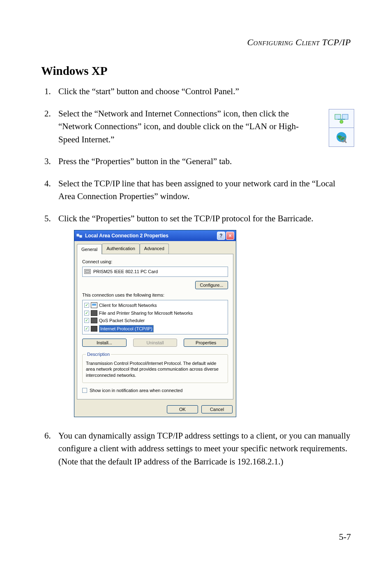  I want to click on tab-advanced: Advanced, so click(154, 248).